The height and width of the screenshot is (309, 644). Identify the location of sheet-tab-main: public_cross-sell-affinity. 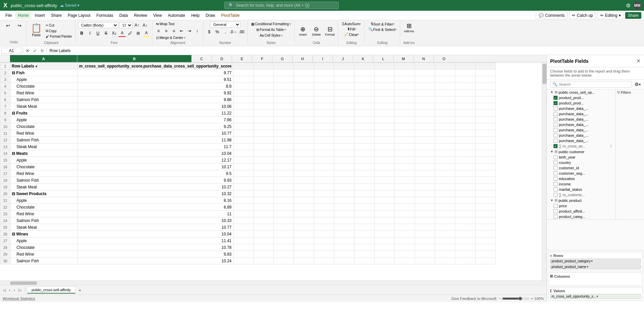
(51, 290).